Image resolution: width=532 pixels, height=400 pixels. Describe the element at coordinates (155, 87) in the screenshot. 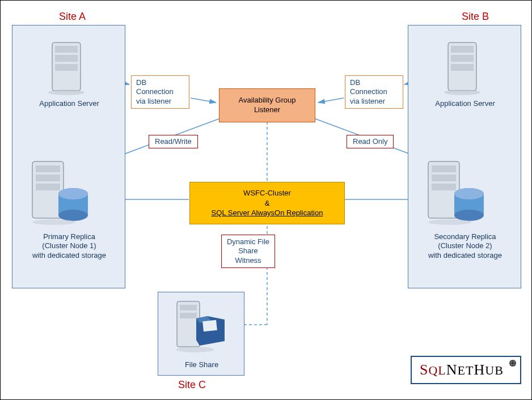

I see `conn-a-line1: DB Connection` at that location.